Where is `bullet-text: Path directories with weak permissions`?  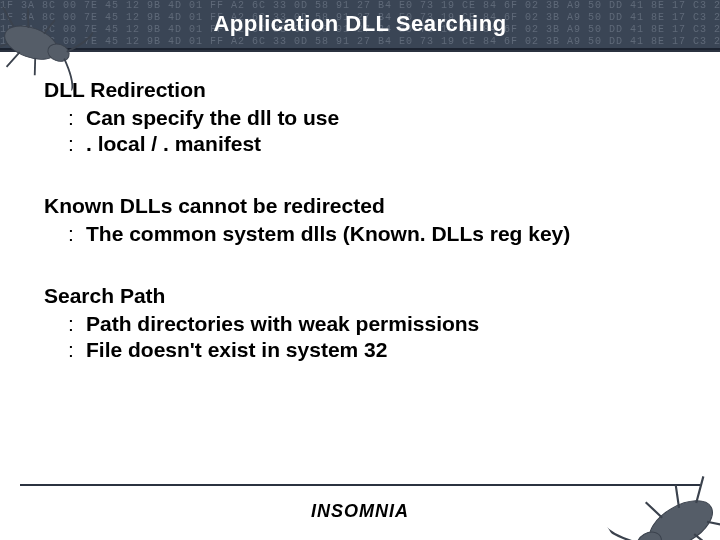
bullet-text: Path directories with weak permissions is located at coordinates (282, 324).